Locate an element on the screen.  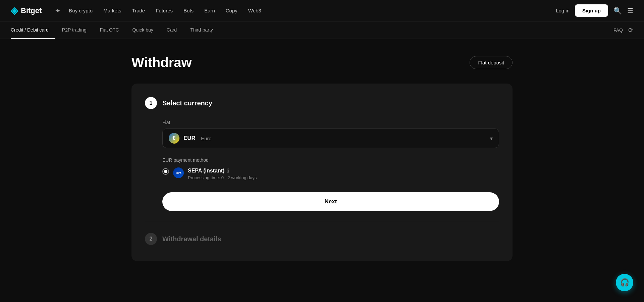
subnav-credit-debit: Credit / Debit card is located at coordinates (33, 30).